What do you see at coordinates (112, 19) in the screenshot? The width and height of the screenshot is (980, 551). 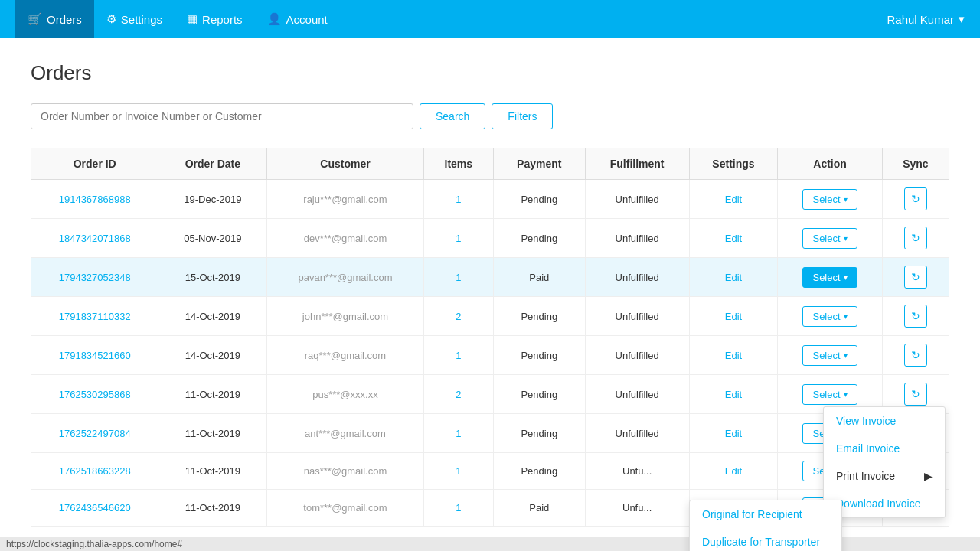 I see `settings-icon: ⚙` at bounding box center [112, 19].